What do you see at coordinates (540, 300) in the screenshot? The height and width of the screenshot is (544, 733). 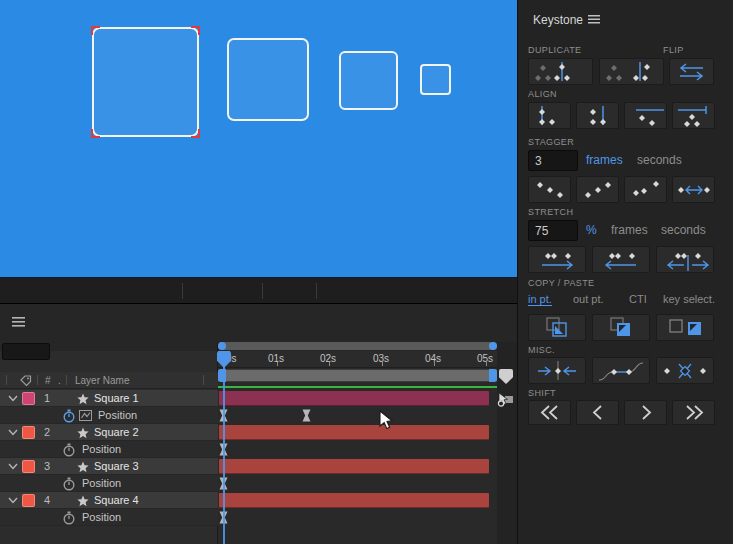 I see `copy-mode-in-point: in pt.` at bounding box center [540, 300].